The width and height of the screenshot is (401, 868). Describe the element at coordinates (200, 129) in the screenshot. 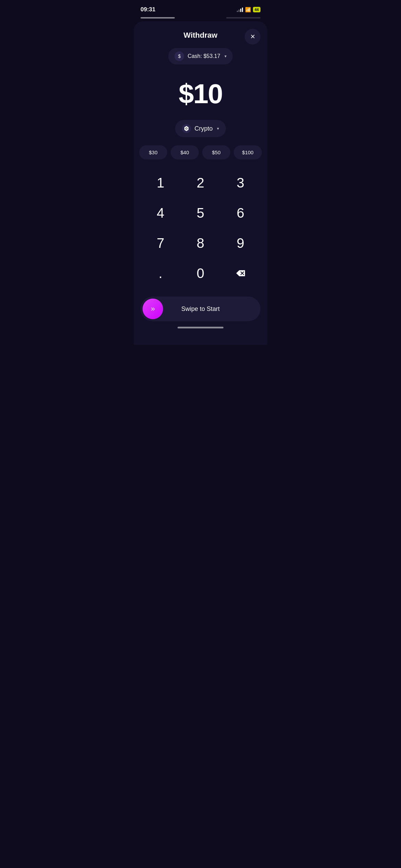

I see `crypto-selector: Crypto ▾` at that location.